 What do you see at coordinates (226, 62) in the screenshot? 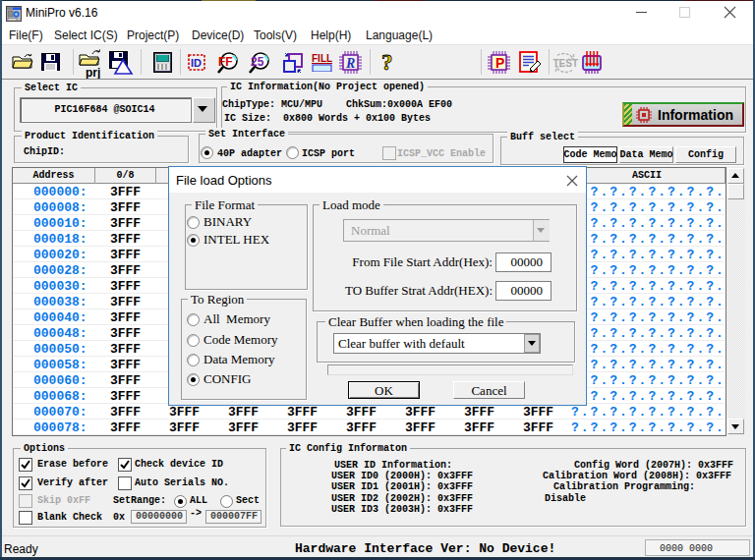
I see `svg-text: FF` at bounding box center [226, 62].